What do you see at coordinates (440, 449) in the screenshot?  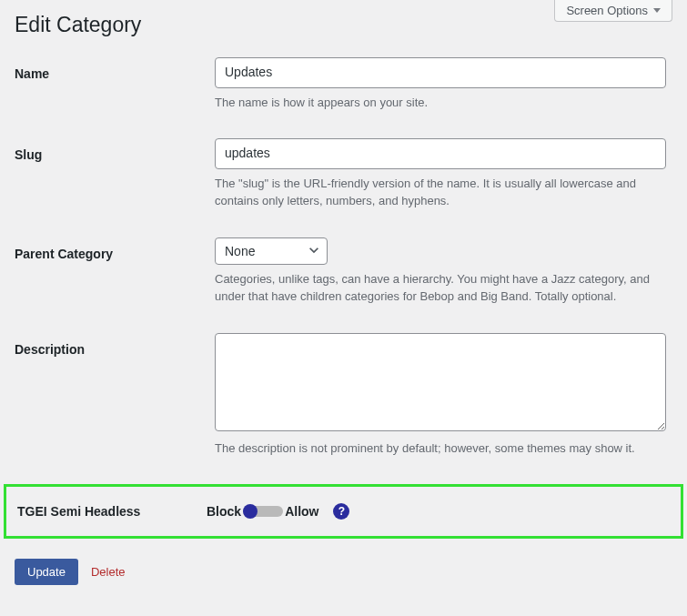 I see `description-help: The description is not prominent by defa…` at bounding box center [440, 449].